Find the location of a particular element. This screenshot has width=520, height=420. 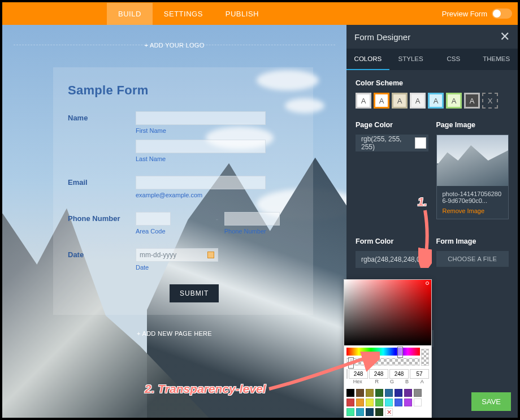

tab-colors: COLORS is located at coordinates (368, 59).